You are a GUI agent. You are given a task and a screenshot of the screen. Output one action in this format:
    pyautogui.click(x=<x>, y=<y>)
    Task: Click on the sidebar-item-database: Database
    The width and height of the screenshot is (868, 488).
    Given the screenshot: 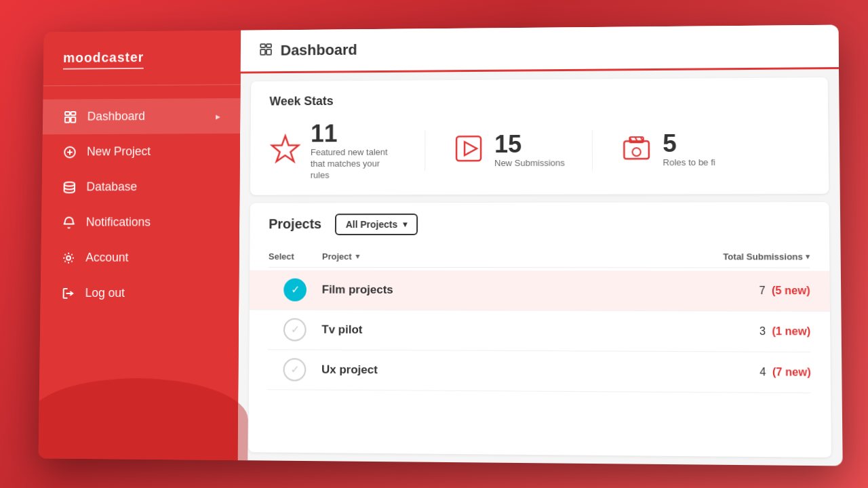 What is the action you would take?
    pyautogui.click(x=141, y=187)
    